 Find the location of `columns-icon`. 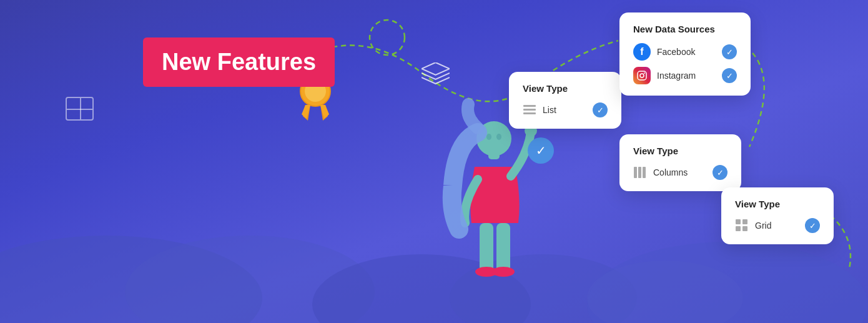

columns-icon is located at coordinates (640, 172).